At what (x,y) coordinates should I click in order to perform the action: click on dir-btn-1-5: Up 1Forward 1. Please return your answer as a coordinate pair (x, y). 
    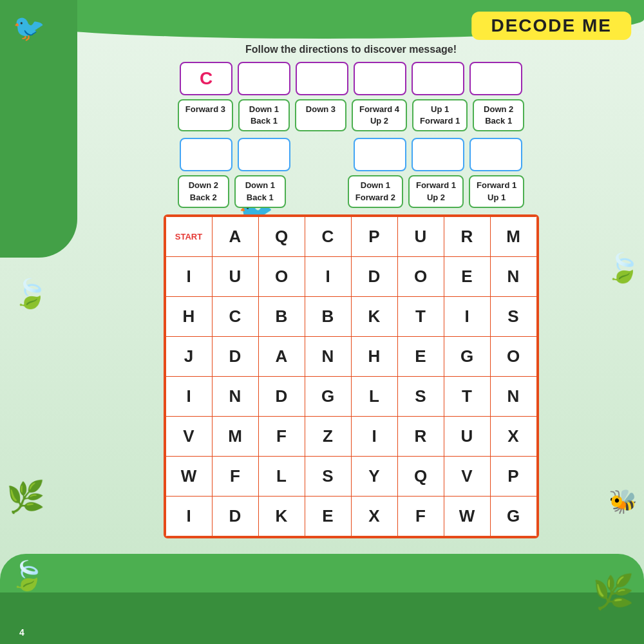
    Looking at the image, I should click on (440, 115).